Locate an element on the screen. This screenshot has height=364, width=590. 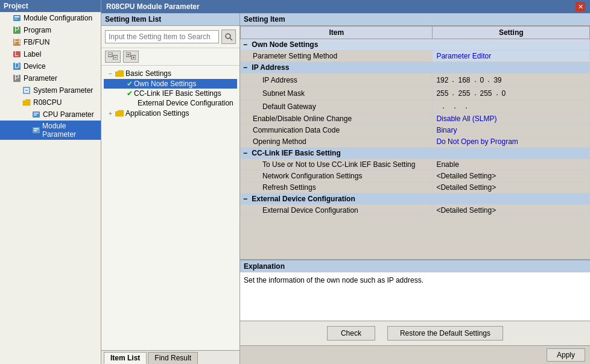
gw-part3 is located at coordinates (461, 107).